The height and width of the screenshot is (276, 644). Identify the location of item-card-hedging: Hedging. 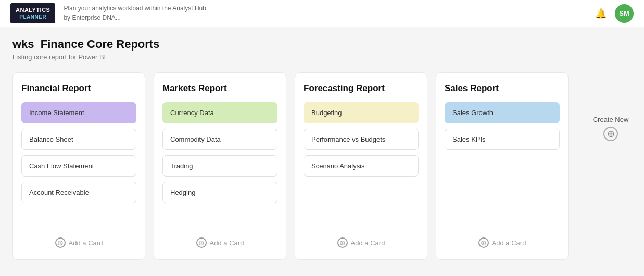
(220, 193).